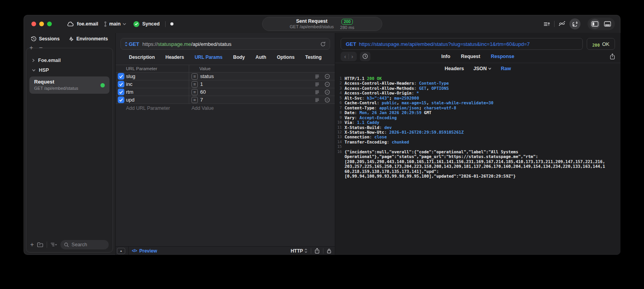 This screenshot has height=289, width=644. I want to click on request-queue-icon, so click(547, 24).